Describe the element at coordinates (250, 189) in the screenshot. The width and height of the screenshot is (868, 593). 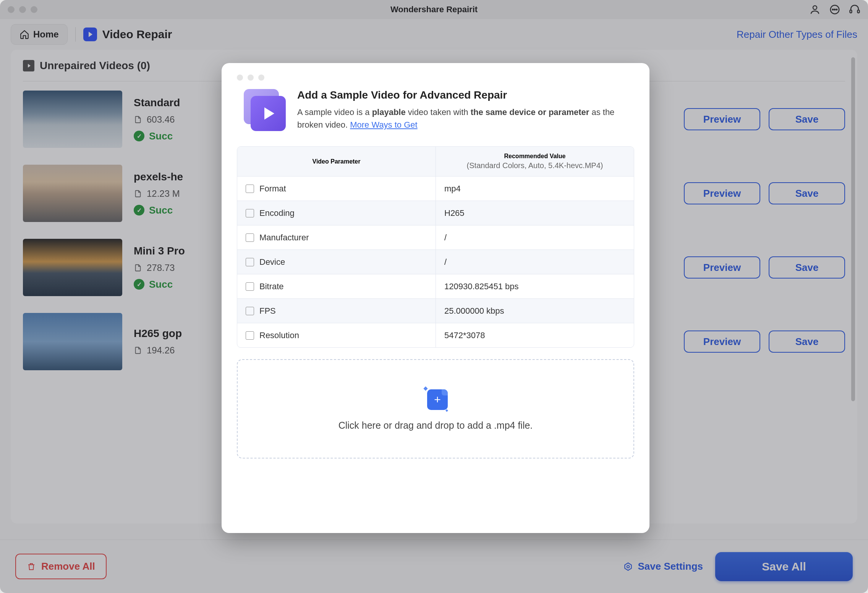
I see `format-icon` at that location.